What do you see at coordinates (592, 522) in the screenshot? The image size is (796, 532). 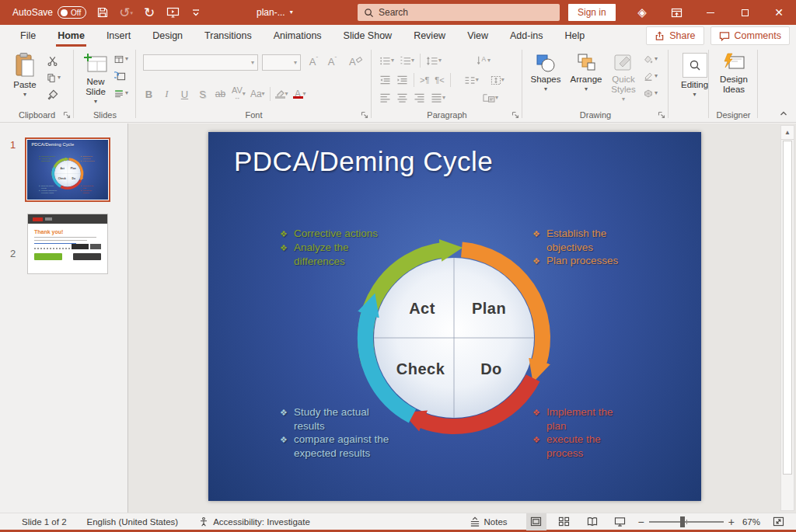 I see `reading-view-button` at bounding box center [592, 522].